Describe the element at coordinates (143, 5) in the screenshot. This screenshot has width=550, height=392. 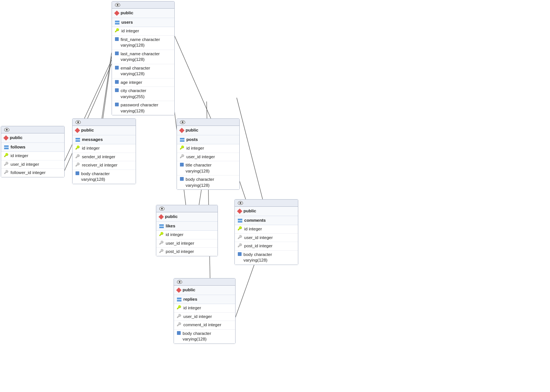
I see `users-header` at that location.